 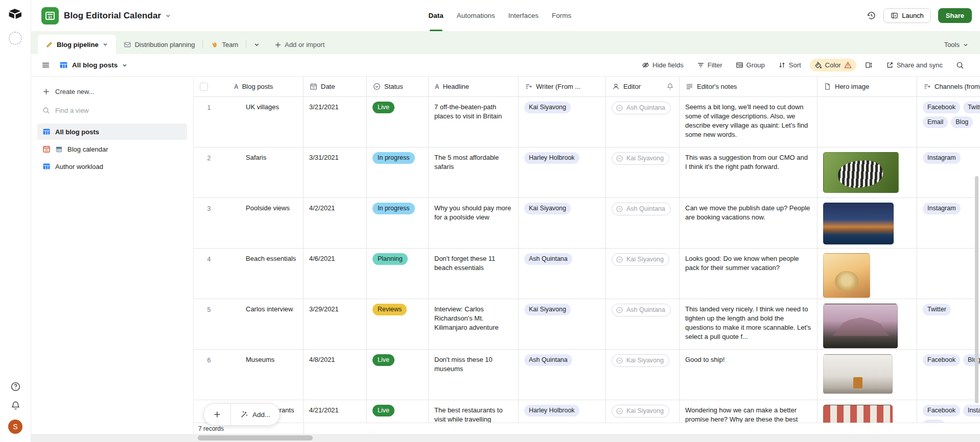 I want to click on cell-headline: Why you should pay more for a poolside v…, so click(x=474, y=223).